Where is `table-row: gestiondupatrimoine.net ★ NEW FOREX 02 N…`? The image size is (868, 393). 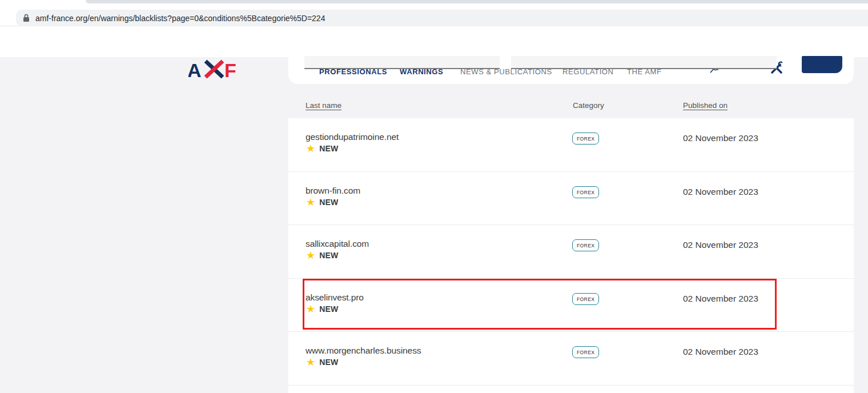
table-row: gestiondupatrimoine.net ★ NEW FOREX 02 N… is located at coordinates (571, 145).